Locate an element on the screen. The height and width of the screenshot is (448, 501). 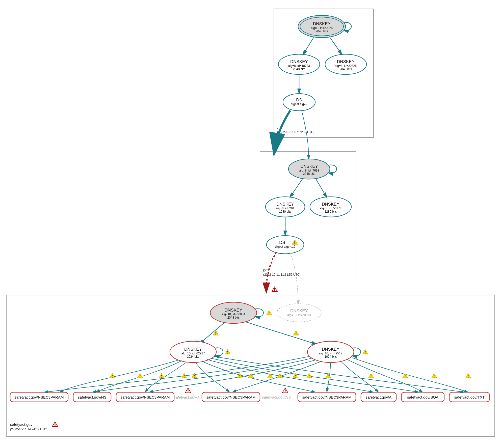
node-gov-ksk: DNSKEY alg=8, id=7698 2048 bits is located at coordinates (309, 169).